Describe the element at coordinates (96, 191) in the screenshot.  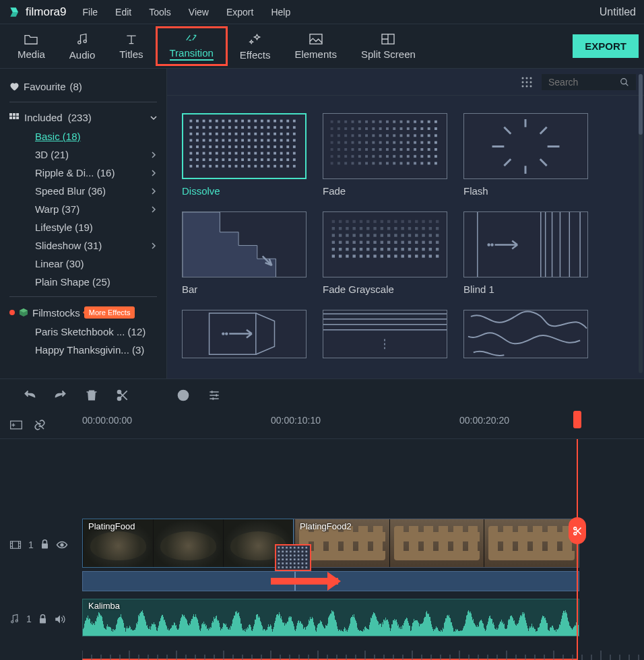
I see `cat-speedblur: Speed Blur (36)` at that location.